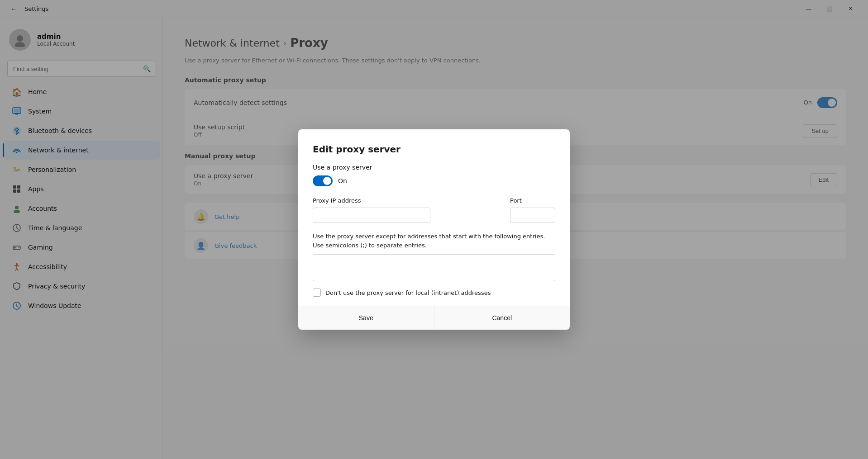  Describe the element at coordinates (434, 241) in the screenshot. I see `dialog-hint: Use the proxy server except for addresse…` at that location.